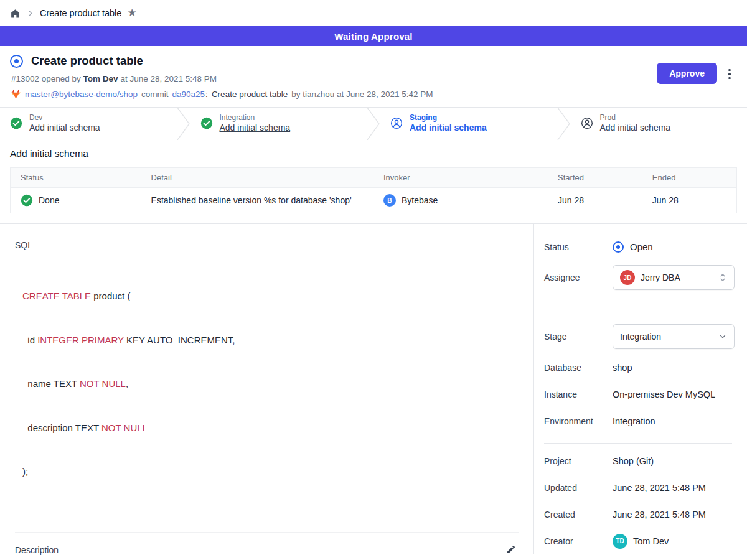  Describe the element at coordinates (390, 200) in the screenshot. I see `invoker-avatar: B` at that location.